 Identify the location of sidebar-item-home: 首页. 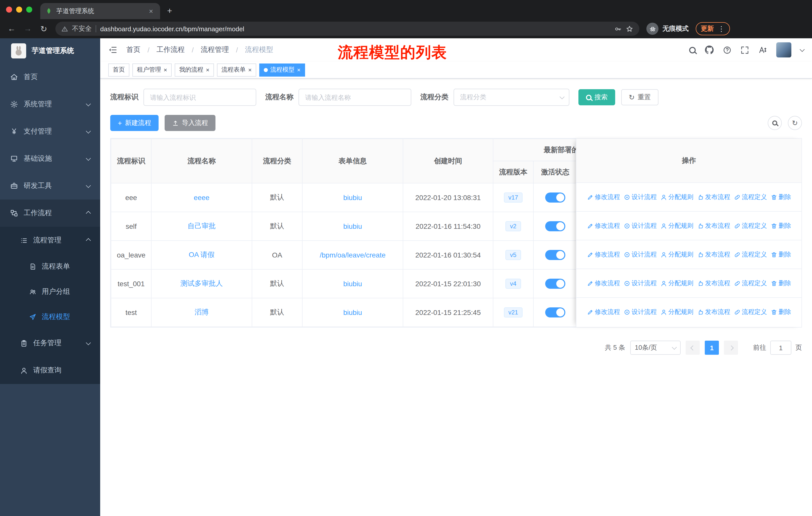
(50, 77).